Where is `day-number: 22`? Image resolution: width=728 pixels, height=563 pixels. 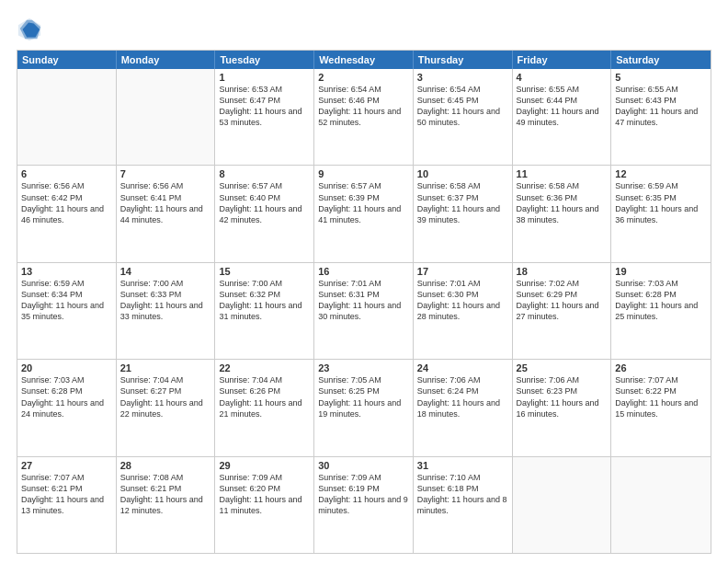
day-number: 22 is located at coordinates (265, 368).